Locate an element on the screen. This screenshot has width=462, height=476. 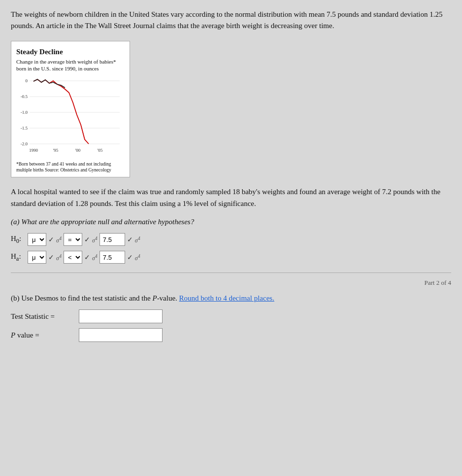
h0-operator-select: = < > ≠ is located at coordinates (73, 239).